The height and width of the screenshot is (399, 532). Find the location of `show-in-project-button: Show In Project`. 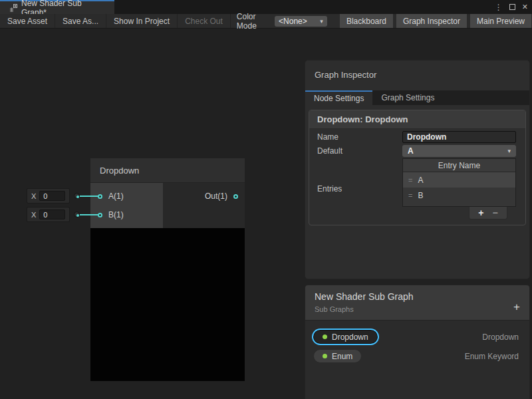

show-in-project-button: Show In Project is located at coordinates (142, 21).